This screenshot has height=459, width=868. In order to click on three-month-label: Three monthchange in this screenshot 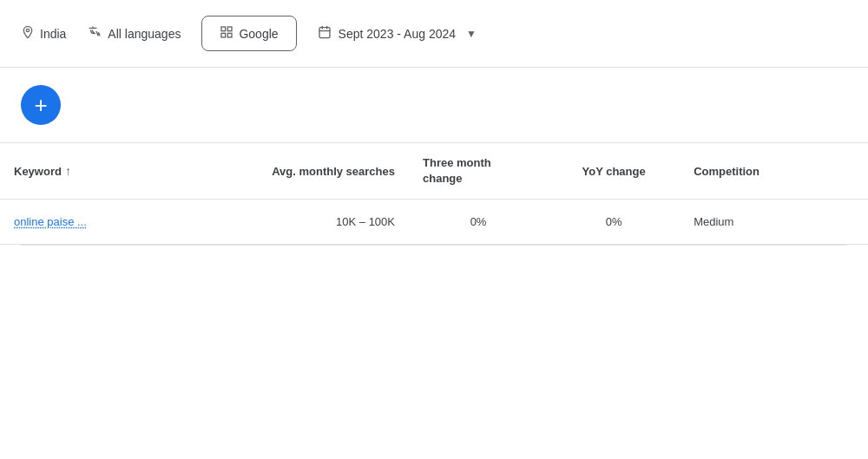, I will do `click(457, 170)`.